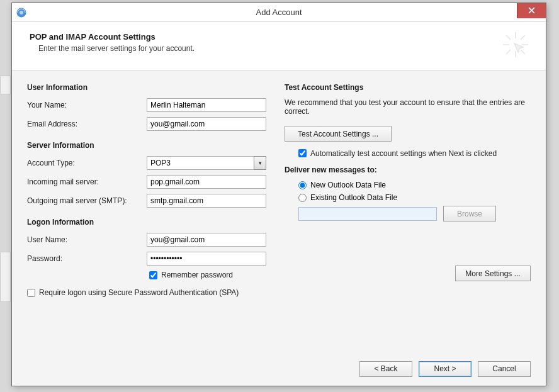  What do you see at coordinates (279, 13) in the screenshot?
I see `window-title: Add Account` at bounding box center [279, 13].